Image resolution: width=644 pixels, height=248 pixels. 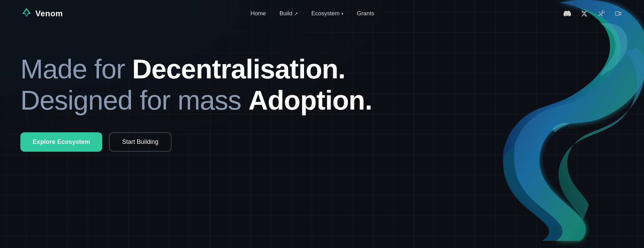 What do you see at coordinates (140, 142) in the screenshot?
I see `start-building-button: Start Building` at bounding box center [140, 142].